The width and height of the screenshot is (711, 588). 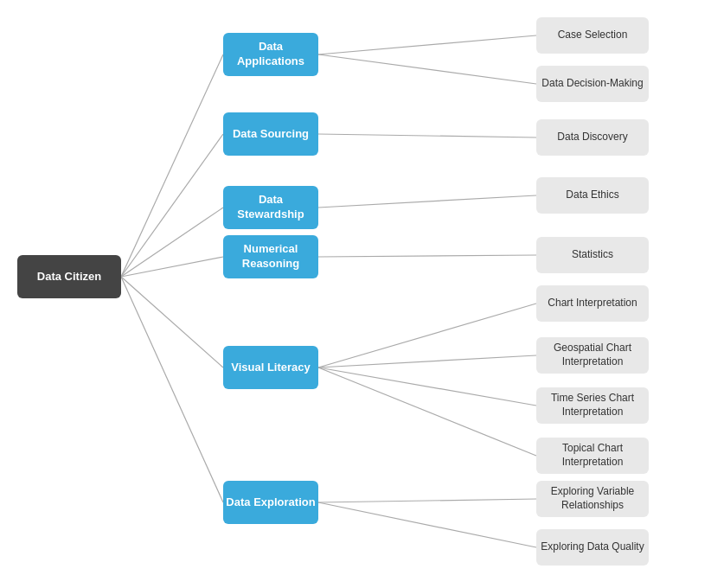 What do you see at coordinates (592, 405) in the screenshot?
I see `leaf-label-time-series: Time Series Chart Interpretation` at bounding box center [592, 405].